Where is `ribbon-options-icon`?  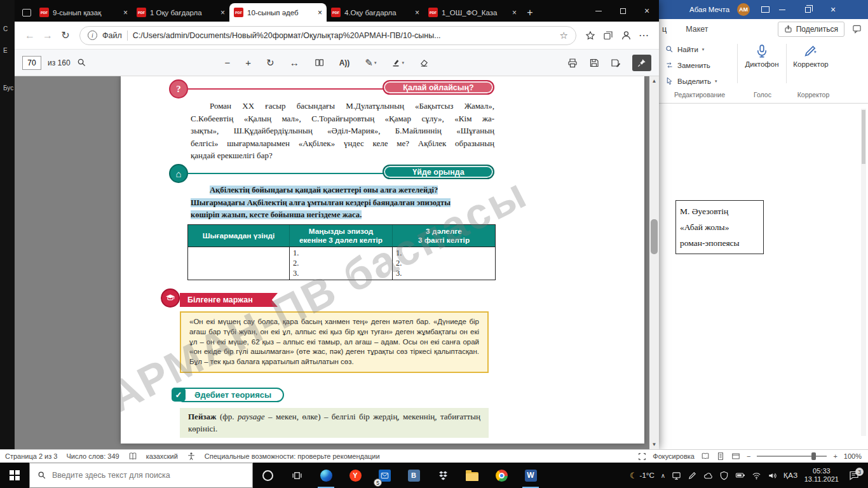 ribbon-options-icon is located at coordinates (765, 10).